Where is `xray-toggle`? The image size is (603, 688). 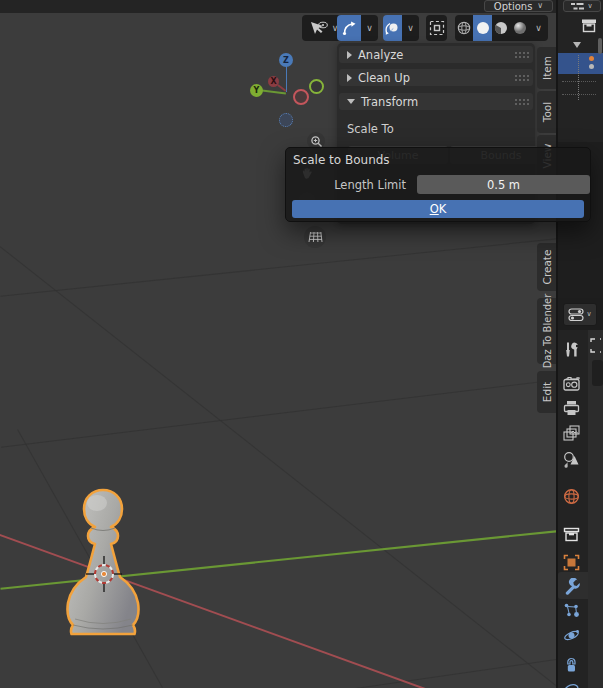 xray-toggle is located at coordinates (436, 28).